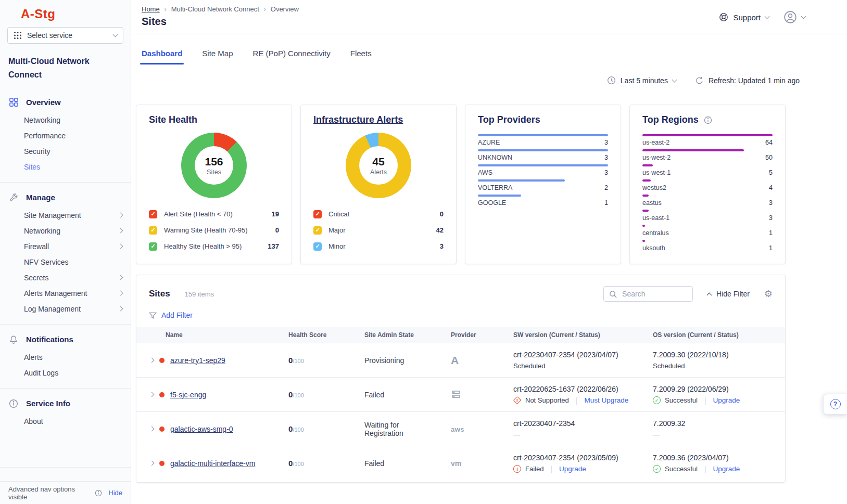 The height and width of the screenshot is (504, 847). What do you see at coordinates (835, 404) in the screenshot?
I see `help-button: ?` at bounding box center [835, 404].